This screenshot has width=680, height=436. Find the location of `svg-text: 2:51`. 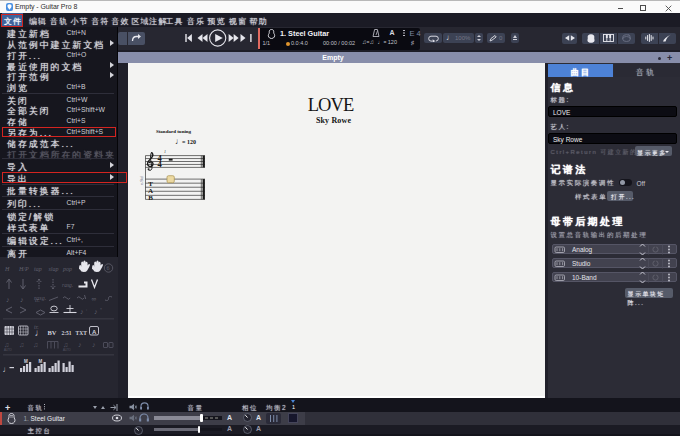

svg-text: 2:51 is located at coordinates (67, 333).